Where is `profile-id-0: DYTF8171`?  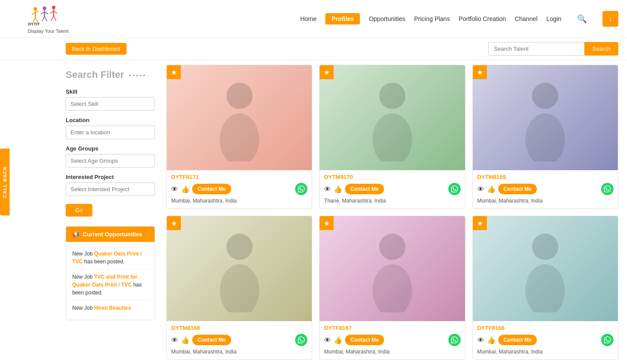
profile-id-0: DYTF8171 is located at coordinates (239, 177).